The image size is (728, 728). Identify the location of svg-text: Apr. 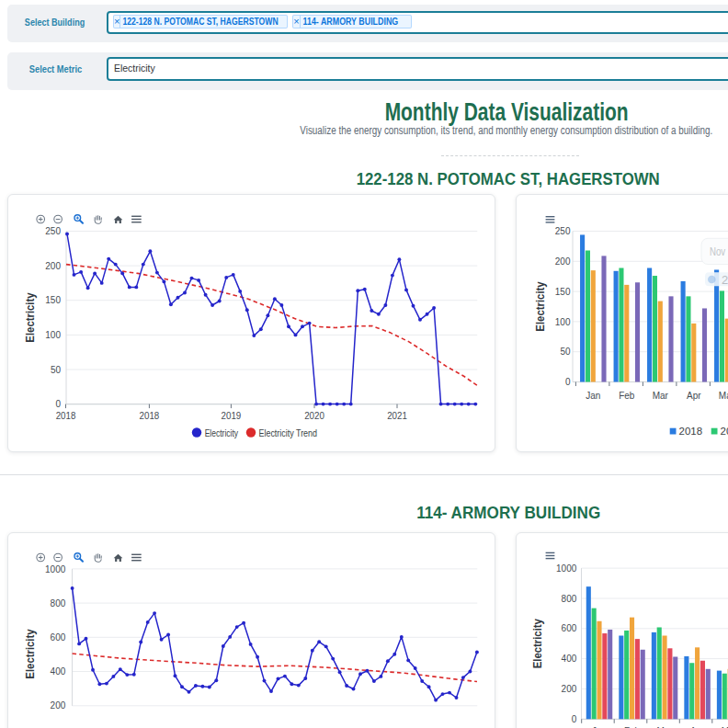
(694, 395).